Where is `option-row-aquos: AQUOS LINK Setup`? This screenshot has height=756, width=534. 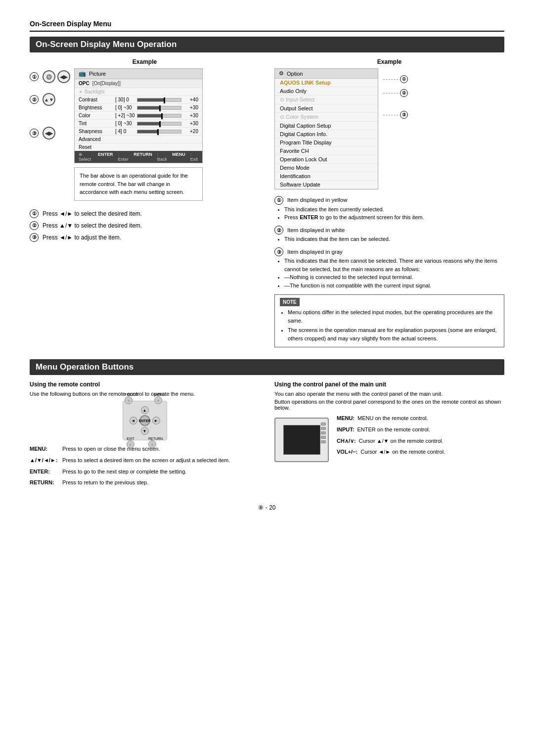 option-row-aquos: AQUOS LINK Setup is located at coordinates (326, 83).